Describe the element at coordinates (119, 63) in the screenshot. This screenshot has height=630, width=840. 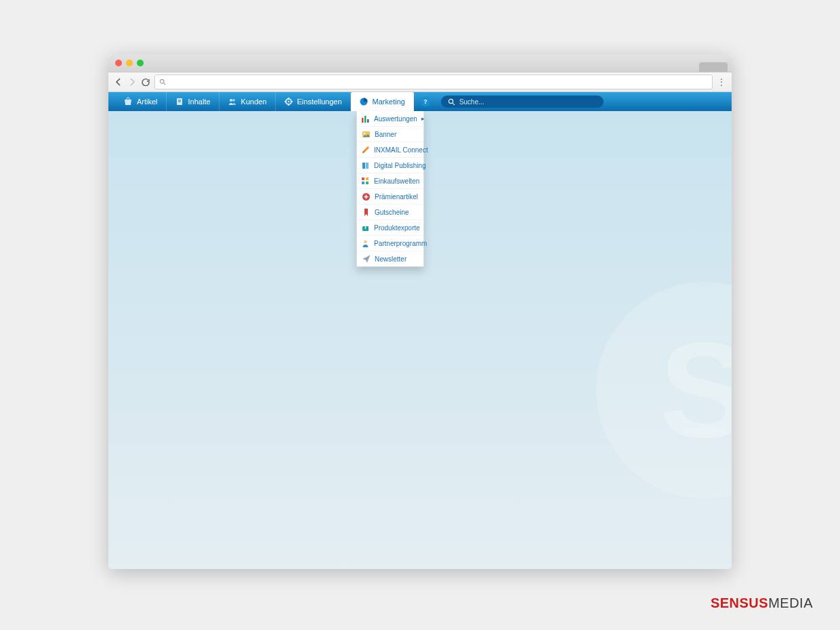
I see `window-close-button` at that location.